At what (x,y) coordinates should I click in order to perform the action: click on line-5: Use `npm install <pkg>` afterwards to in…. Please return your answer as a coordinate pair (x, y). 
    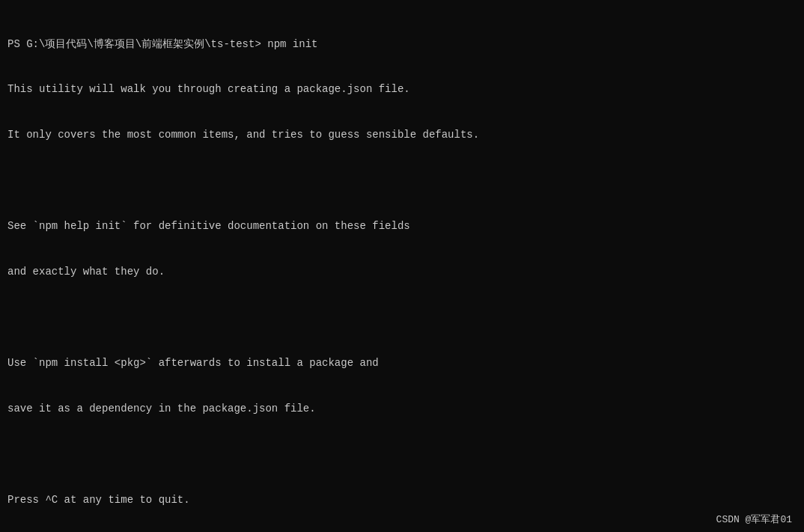
    Looking at the image, I should click on (402, 363).